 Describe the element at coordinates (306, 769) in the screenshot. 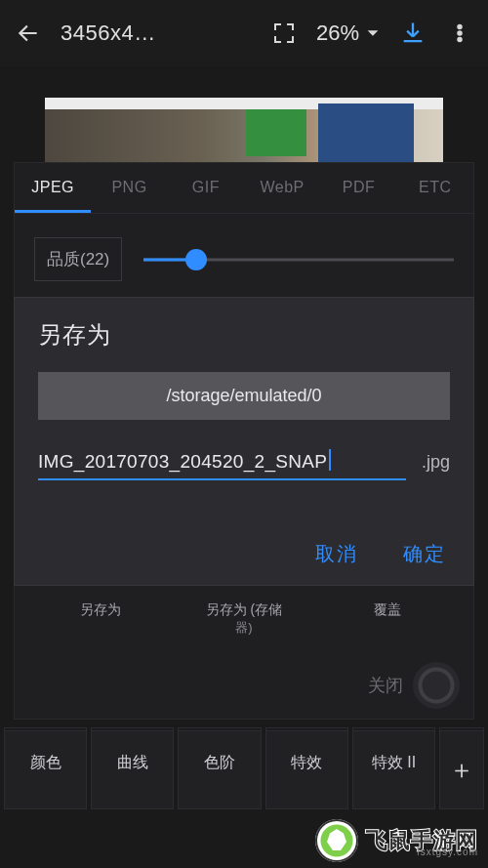

I see `tool-effects: 特效` at that location.